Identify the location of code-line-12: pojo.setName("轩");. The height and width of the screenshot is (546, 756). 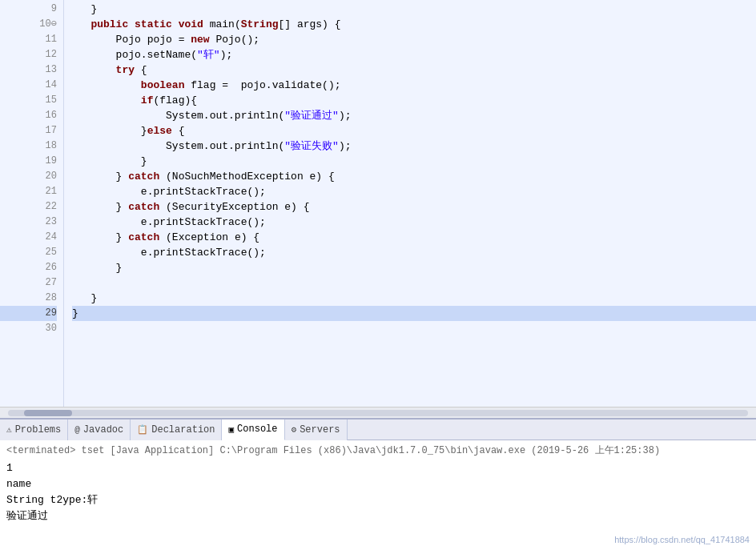
(414, 54).